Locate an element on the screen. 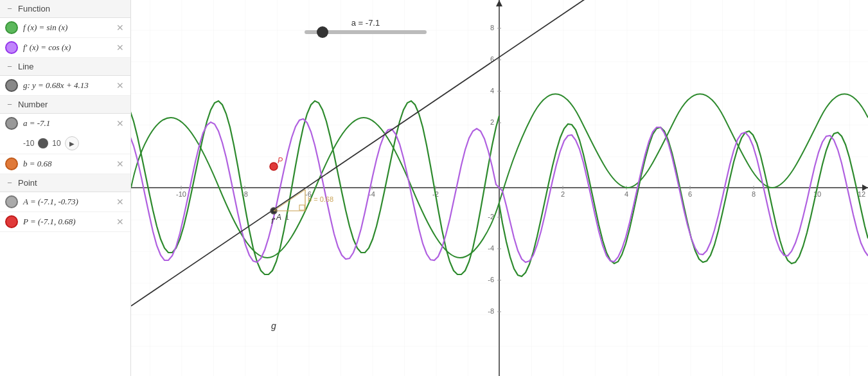 The height and width of the screenshot is (376, 868). section-label-line: Line is located at coordinates (26, 67).